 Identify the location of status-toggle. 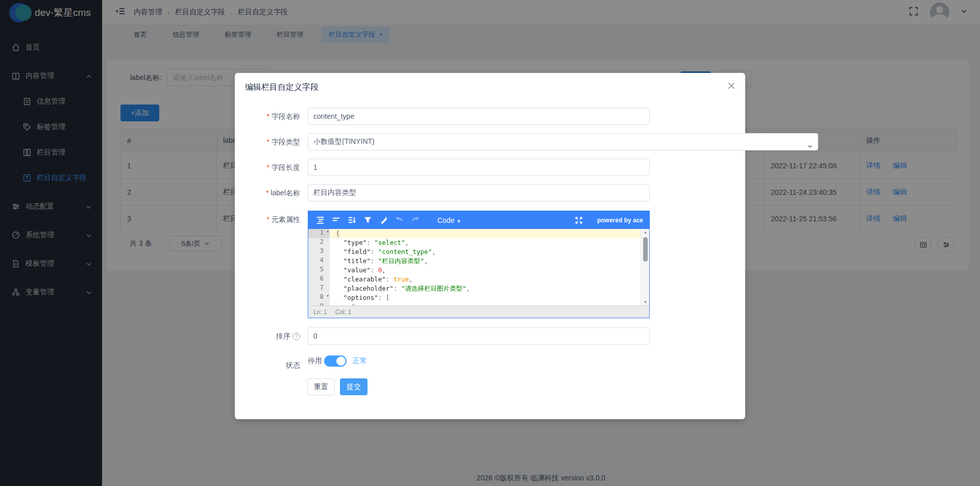
(335, 361).